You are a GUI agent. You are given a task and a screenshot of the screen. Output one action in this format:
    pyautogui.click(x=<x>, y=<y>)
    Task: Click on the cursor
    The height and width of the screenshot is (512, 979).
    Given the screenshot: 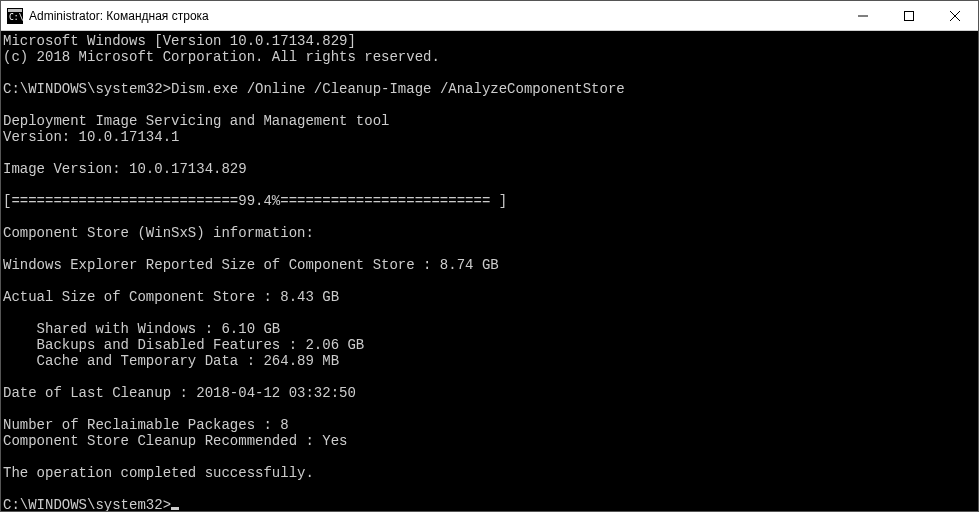 What is the action you would take?
    pyautogui.click(x=175, y=508)
    